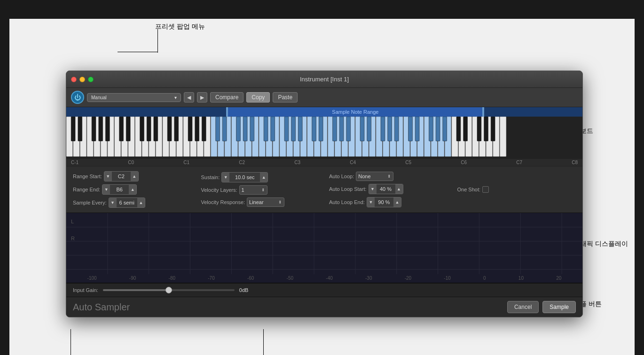 The height and width of the screenshot is (355, 644). I want to click on auto-loop-end-label: Auto Loop End:, so click(347, 202).